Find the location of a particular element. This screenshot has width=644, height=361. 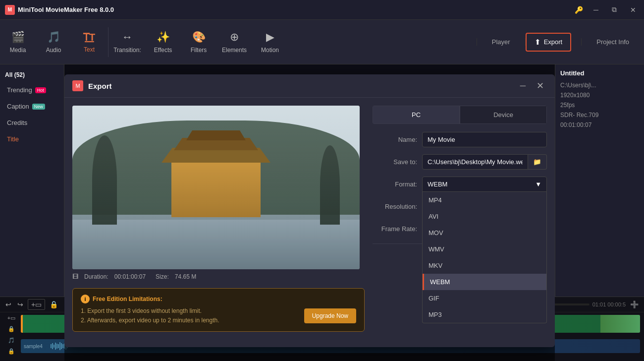

toolbar-item-motion: ▶ Motion is located at coordinates (270, 42).